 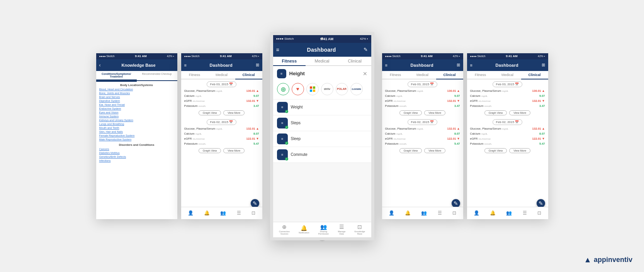 I want to click on info-icon5: ⊡, so click(x=539, y=213).